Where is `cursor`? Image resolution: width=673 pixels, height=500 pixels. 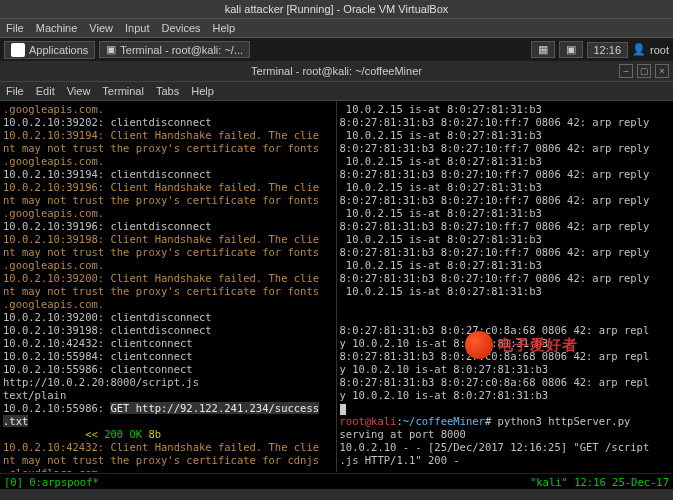 cursor is located at coordinates (343, 410).